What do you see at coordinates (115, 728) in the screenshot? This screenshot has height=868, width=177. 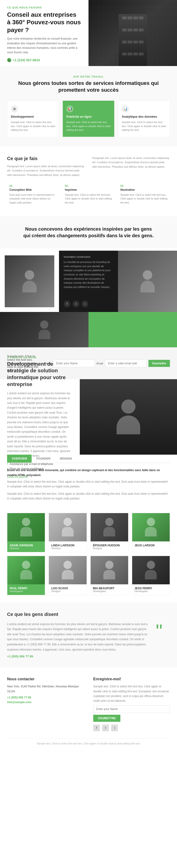 I see `footer-instagram-icon: i` at bounding box center [115, 728].